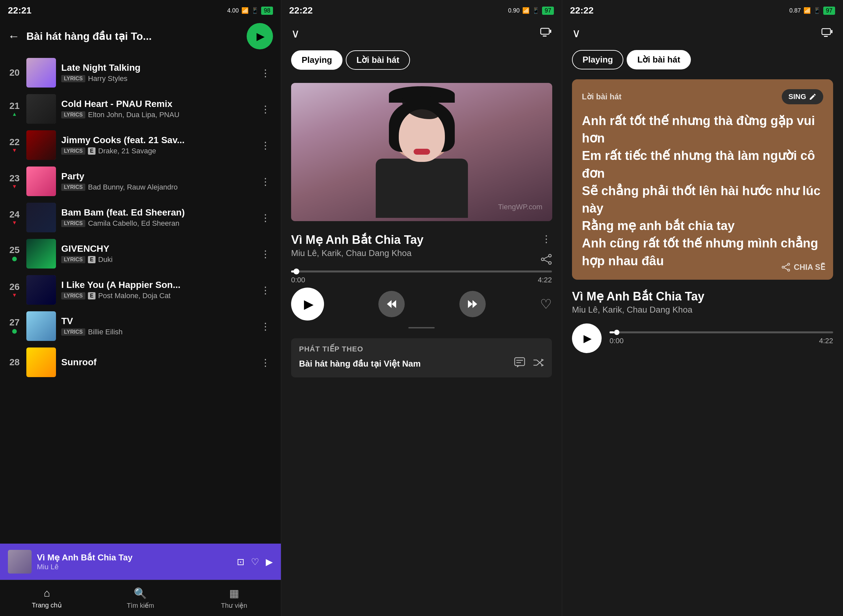 The height and width of the screenshot is (616, 843). Describe the element at coordinates (422, 10) in the screenshot. I see `status-bar-2: 22:22 0.90 📶 📱 97` at that location.